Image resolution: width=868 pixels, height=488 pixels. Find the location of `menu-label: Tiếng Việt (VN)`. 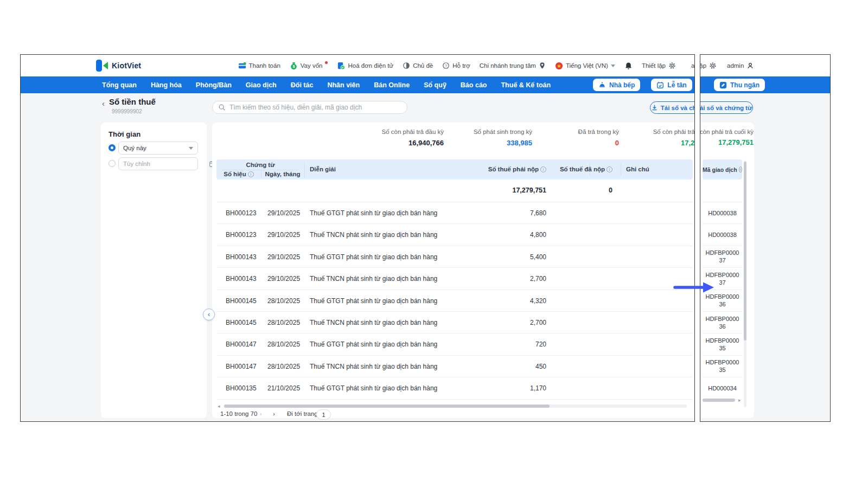

menu-label: Tiếng Việt (VN) is located at coordinates (587, 66).